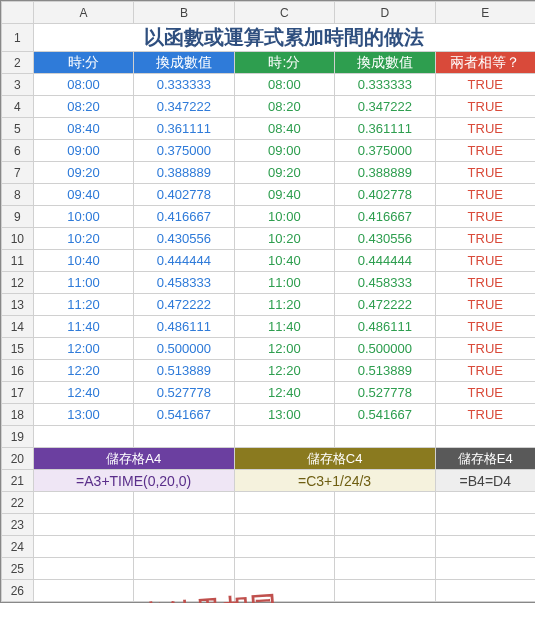  Describe the element at coordinates (284, 173) in the screenshot. I see `cell-C7: 09:20` at that location.